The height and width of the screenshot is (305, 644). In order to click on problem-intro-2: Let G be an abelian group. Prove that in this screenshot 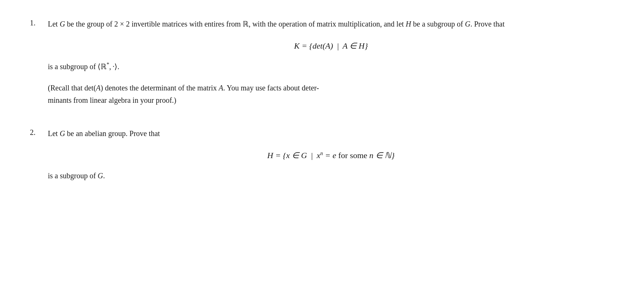, I will do `click(331, 134)`.